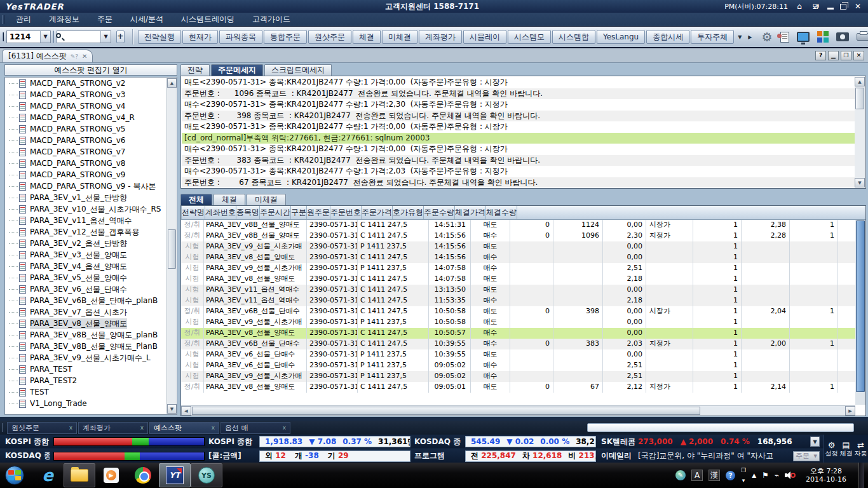  Describe the element at coordinates (172, 246) in the screenshot. I see `tree-scrollbar: ▲ ▼` at that location.